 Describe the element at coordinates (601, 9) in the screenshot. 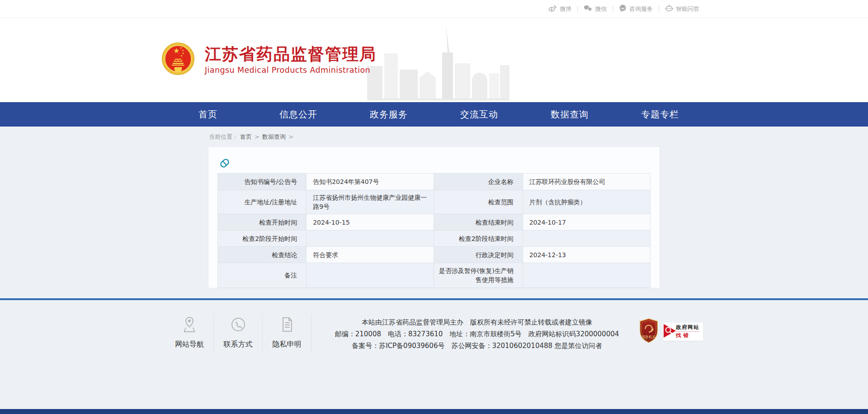

I see `wechat-label: 微信` at that location.